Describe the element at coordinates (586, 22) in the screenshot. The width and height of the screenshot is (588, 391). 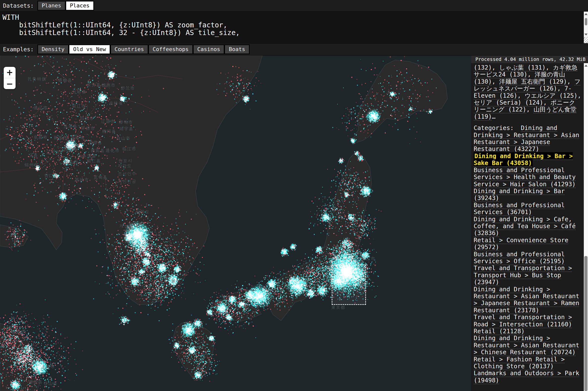
I see `editor-scrollbar-thumb` at that location.